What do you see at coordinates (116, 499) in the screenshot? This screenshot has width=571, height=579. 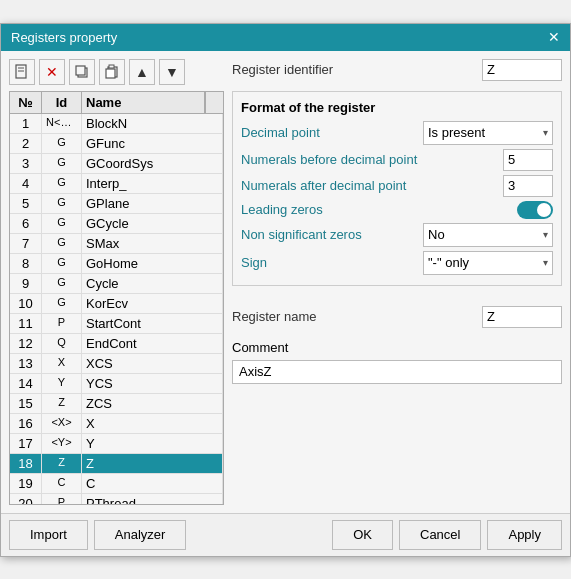 I see `table-row: 20PPThread` at bounding box center [116, 499].